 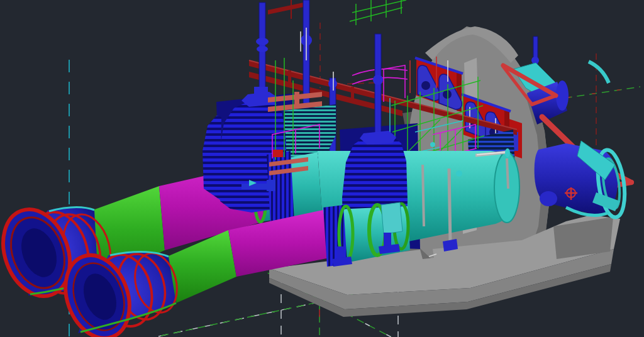 I want to click on stack-1-flange, so click(x=262, y=41).